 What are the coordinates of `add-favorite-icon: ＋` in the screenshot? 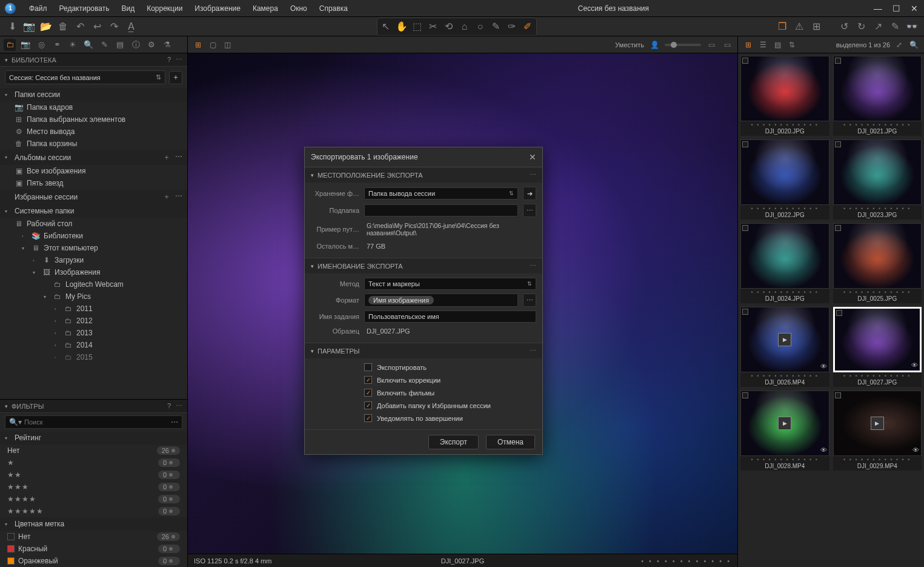 It's located at (167, 196).